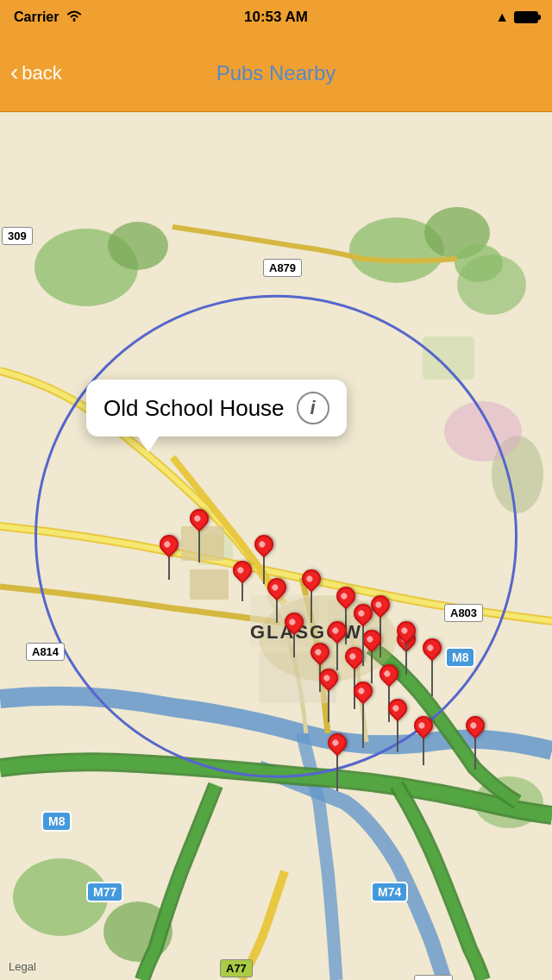  What do you see at coordinates (283, 267) in the screenshot?
I see `road-label: A879` at bounding box center [283, 267].